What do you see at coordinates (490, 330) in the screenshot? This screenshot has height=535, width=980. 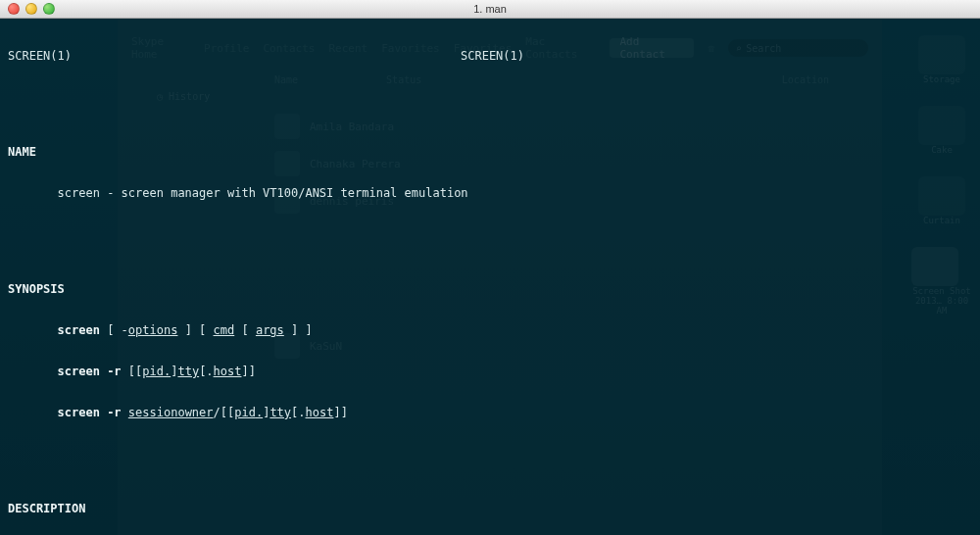 I see `synopsis-line-1: screen [ -options ] [ cmd [ args ] ]` at bounding box center [490, 330].